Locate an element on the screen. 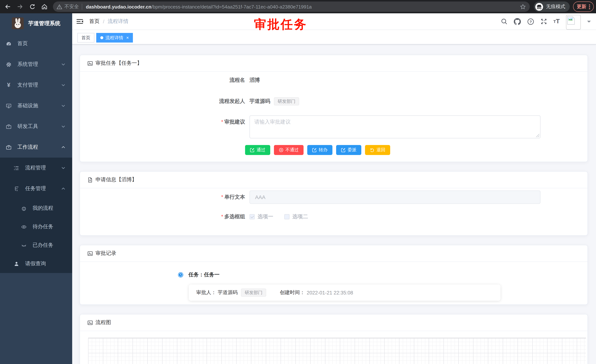  resize-grip is located at coordinates (538, 136).